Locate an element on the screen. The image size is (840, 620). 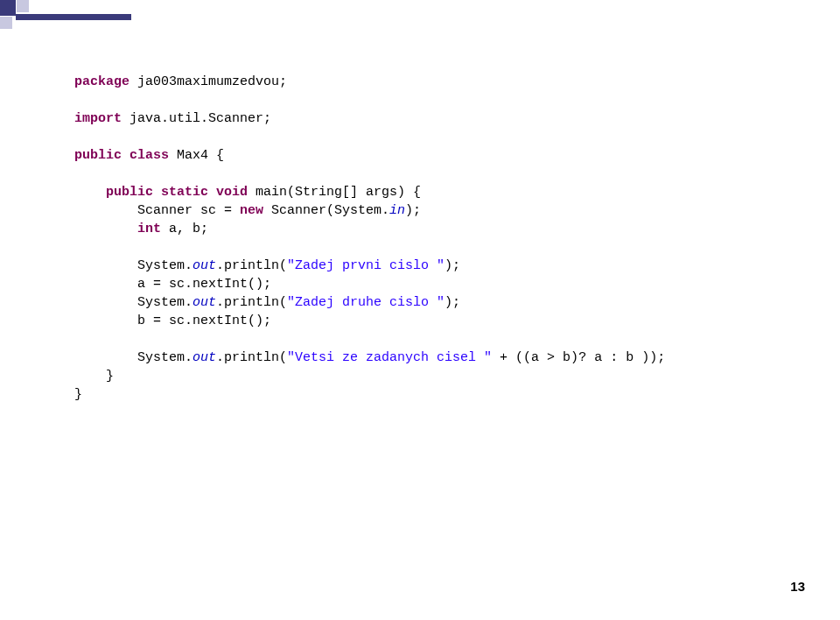
main-signature: main(String[] args) { is located at coordinates (334, 193).